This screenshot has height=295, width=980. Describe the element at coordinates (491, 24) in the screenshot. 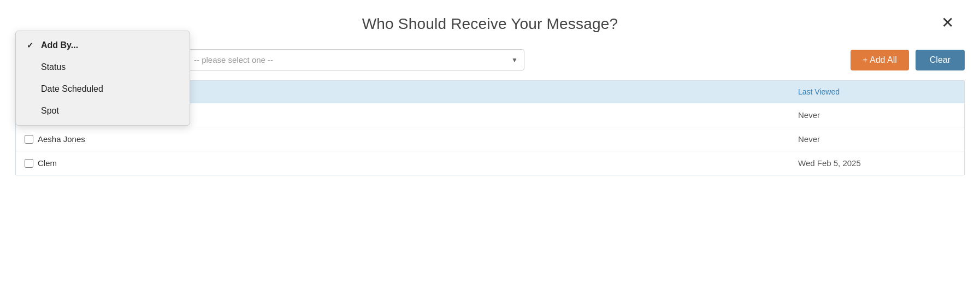

I see `modal-title: Who Should Receive Your Message?` at that location.